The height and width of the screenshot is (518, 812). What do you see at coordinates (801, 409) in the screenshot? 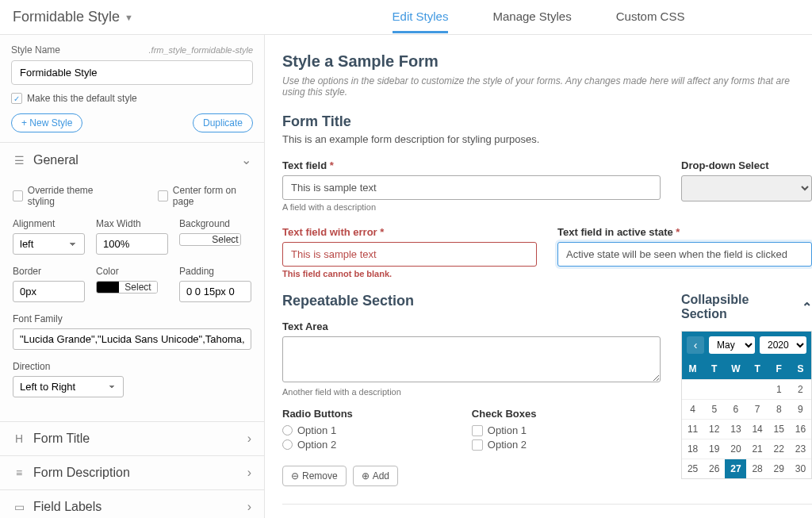
I see `calendar-day: 9` at bounding box center [801, 409].